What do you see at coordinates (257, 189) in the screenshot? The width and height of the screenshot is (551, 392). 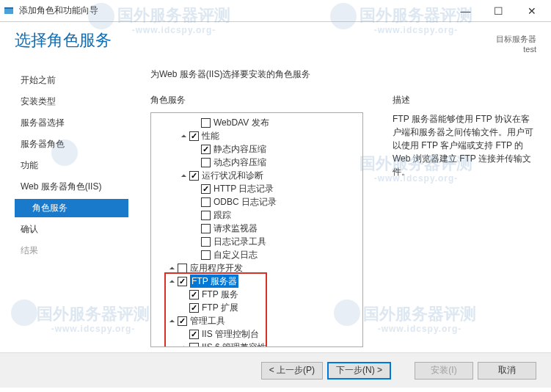 I see `tree-node-5: HTTP 日志记录` at bounding box center [257, 189].